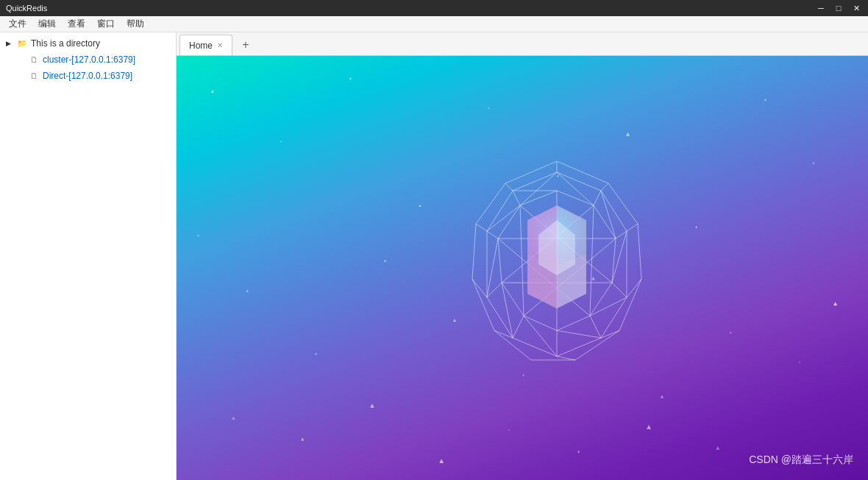  I want to click on menu-edit: 编辑, so click(47, 24).